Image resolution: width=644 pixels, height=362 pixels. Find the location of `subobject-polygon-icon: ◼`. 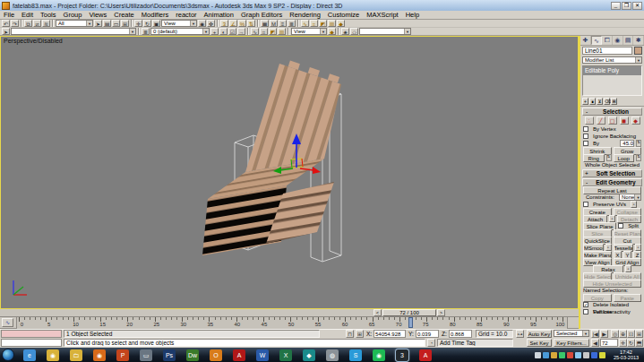

subobject-polygon-icon: ◼ is located at coordinates (624, 120).